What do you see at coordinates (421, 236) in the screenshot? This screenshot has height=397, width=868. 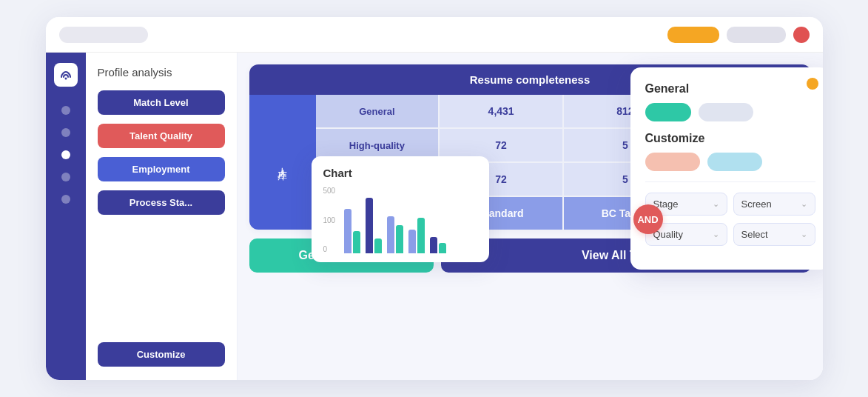 I see `bar-4b` at bounding box center [421, 236].